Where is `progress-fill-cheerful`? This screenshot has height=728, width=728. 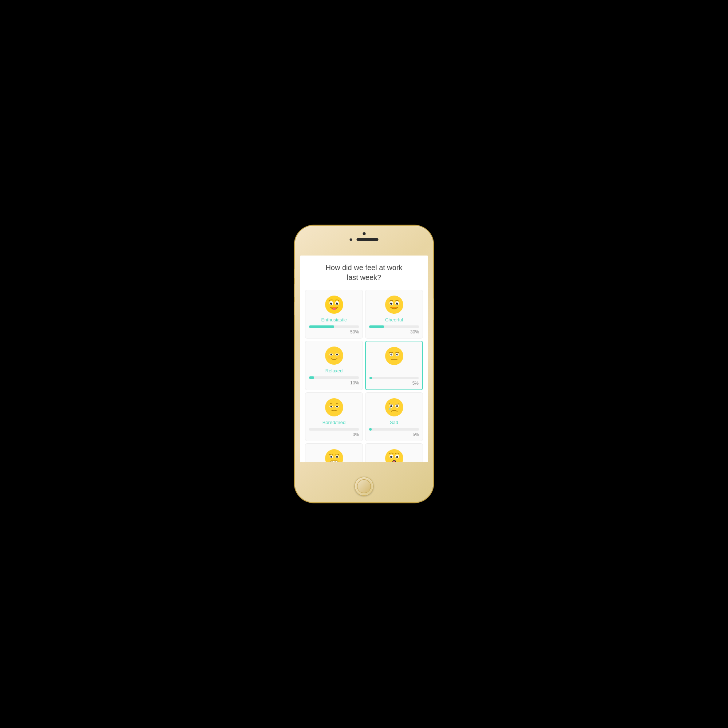
progress-fill-cheerful is located at coordinates (377, 327).